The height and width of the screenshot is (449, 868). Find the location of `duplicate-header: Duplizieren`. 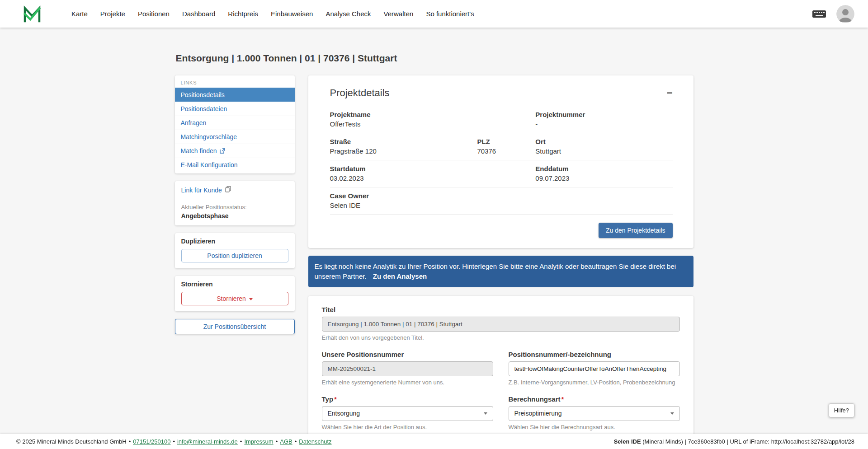

duplicate-header: Duplizieren is located at coordinates (235, 241).